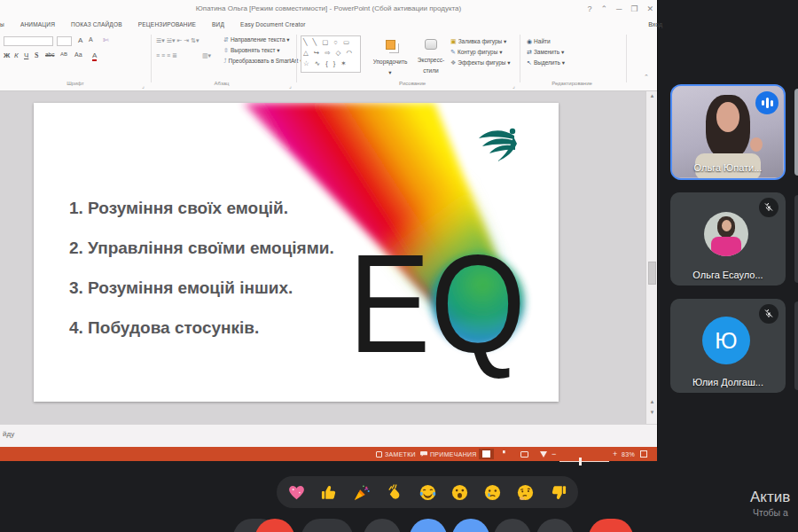  I want to click on zoom-in-button: +, so click(615, 454).